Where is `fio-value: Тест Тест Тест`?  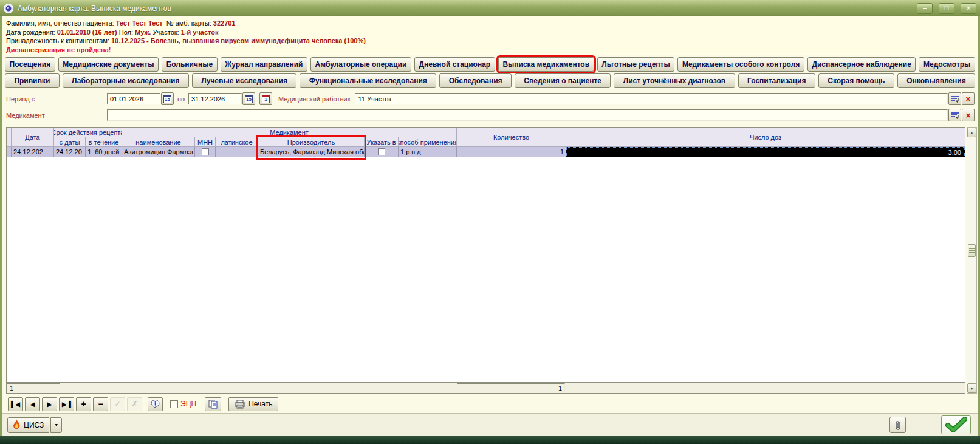 fio-value: Тест Тест Тест is located at coordinates (140, 23).